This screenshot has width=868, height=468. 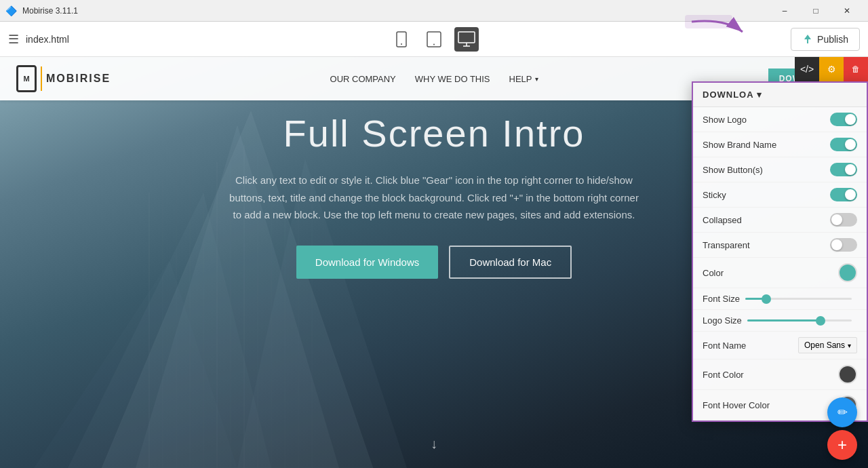 What do you see at coordinates (368, 262) in the screenshot?
I see `download-windows-button: Download for Windows` at bounding box center [368, 262].